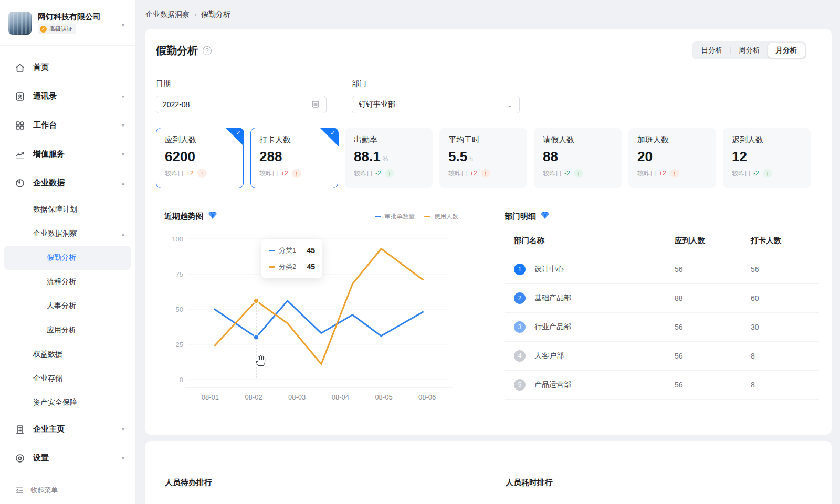 This screenshot has height=504, width=840. I want to click on stat-change: +2, so click(285, 173).